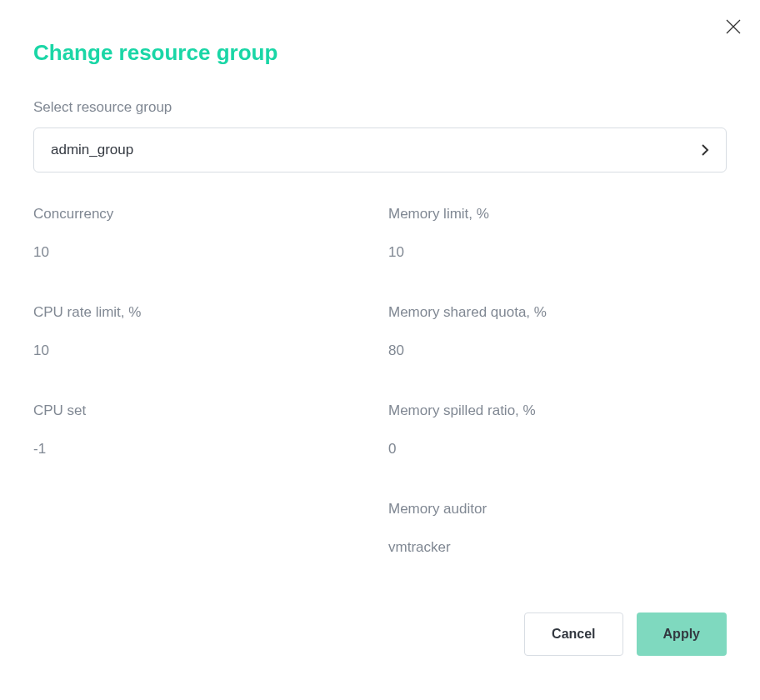 The width and height of the screenshot is (760, 700). What do you see at coordinates (558, 449) in the screenshot?
I see `field-value: 0` at bounding box center [558, 449].